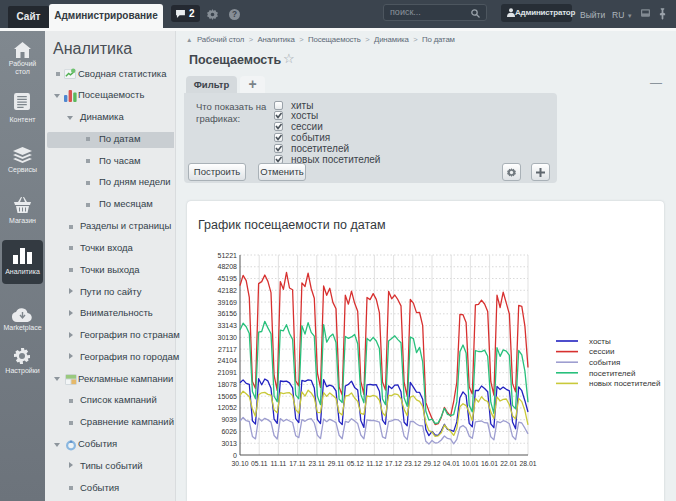 The width and height of the screenshot is (676, 501). What do you see at coordinates (228, 384) in the screenshot?
I see `svg-text: 18078` at bounding box center [228, 384].